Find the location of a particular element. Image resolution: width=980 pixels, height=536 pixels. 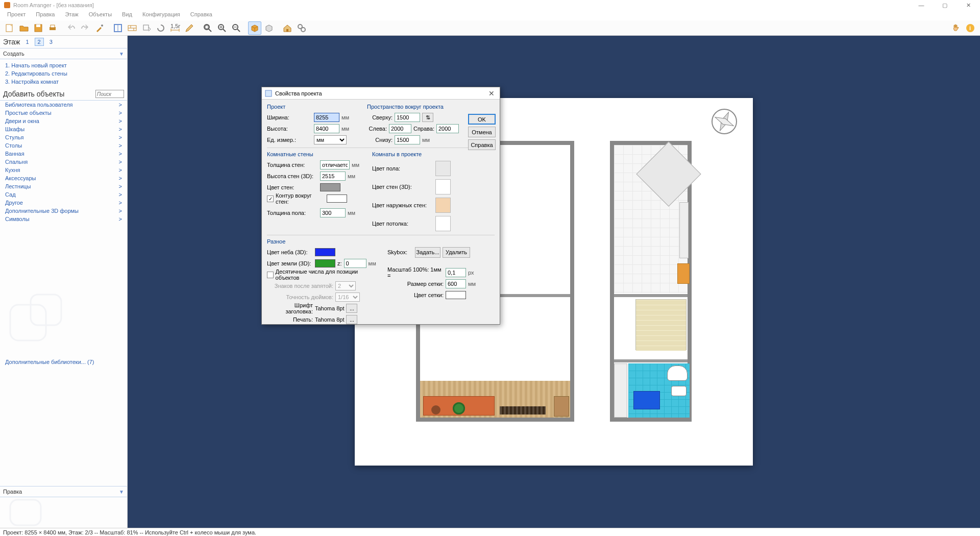

outline-checkbox: ✓ is located at coordinates (271, 199).